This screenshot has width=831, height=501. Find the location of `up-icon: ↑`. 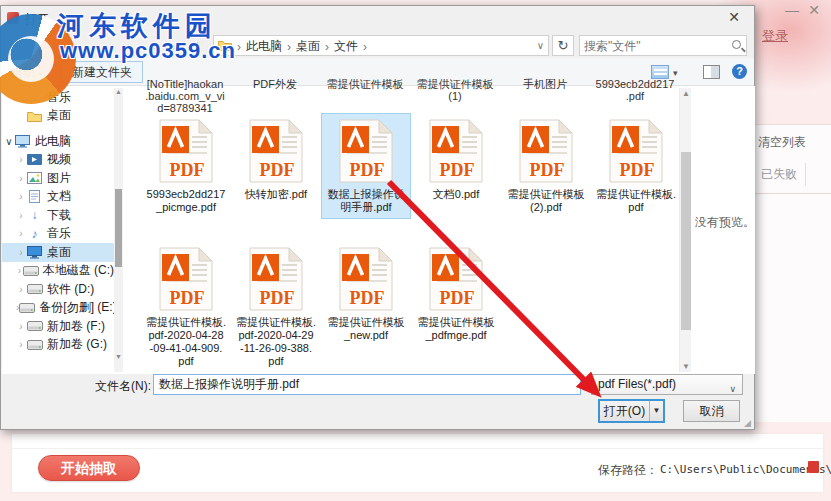

up-icon: ↑ is located at coordinates (198, 45).